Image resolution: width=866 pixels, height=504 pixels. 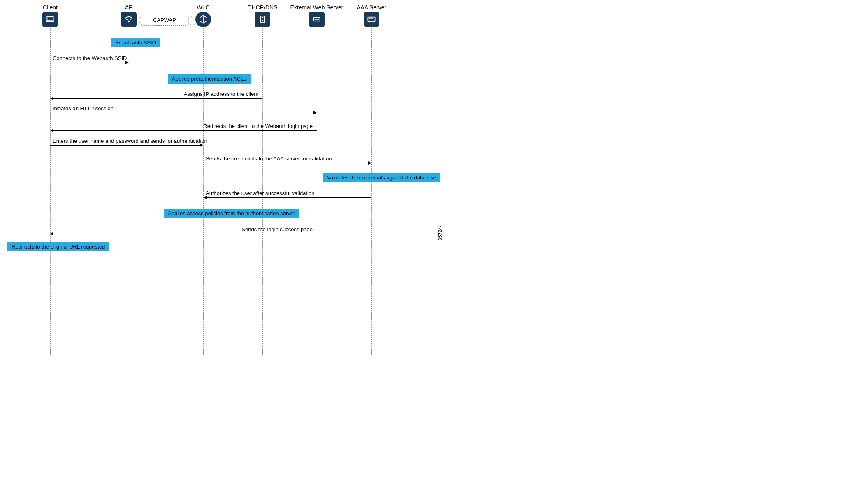 What do you see at coordinates (52, 234) in the screenshot?
I see `arrowhead-login-success` at bounding box center [52, 234].